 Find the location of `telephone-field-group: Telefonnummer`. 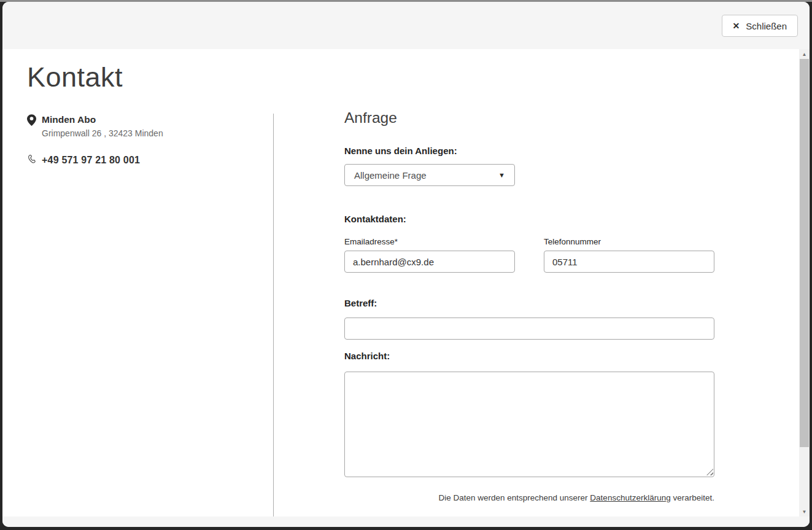

telephone-field-group: Telefonnummer is located at coordinates (629, 255).